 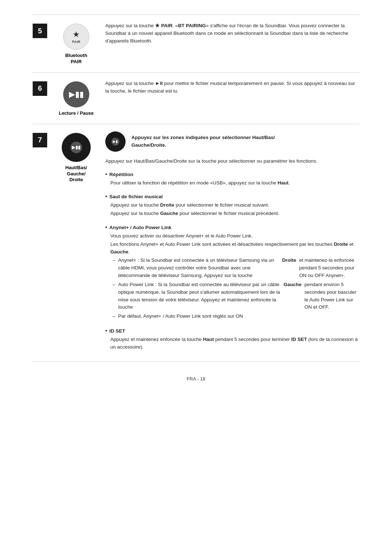 What do you see at coordinates (232, 268) in the screenshot?
I see `sub-bullet-anynet-1: Anynet+ : Si la Soundbar est connectée à…` at bounding box center [232, 268].